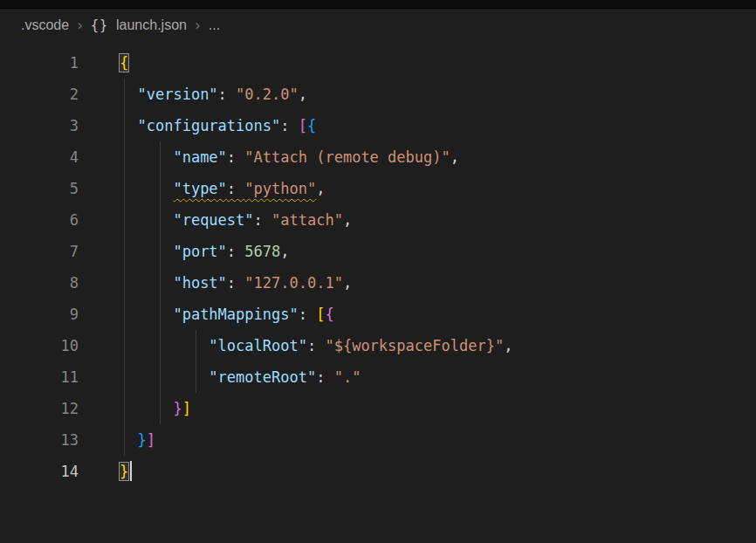  What do you see at coordinates (100, 25) in the screenshot?
I see `json-file-icon: {}` at bounding box center [100, 25].